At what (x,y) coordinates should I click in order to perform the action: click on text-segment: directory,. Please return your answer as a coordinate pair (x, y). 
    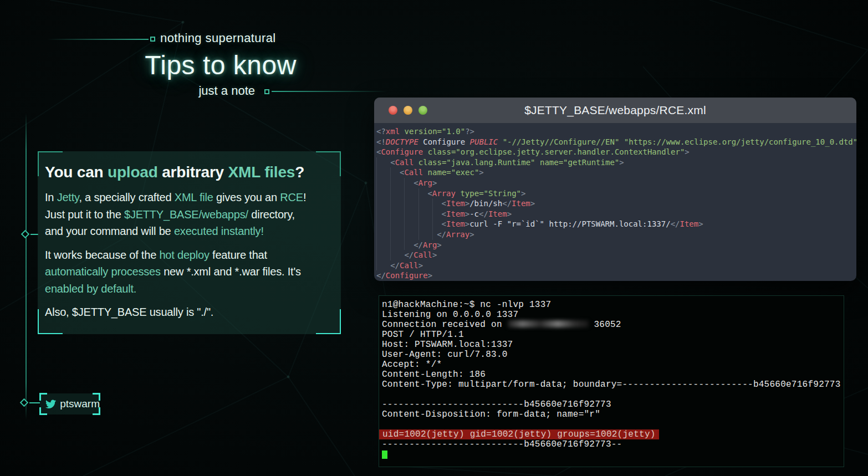
    Looking at the image, I should click on (272, 214).